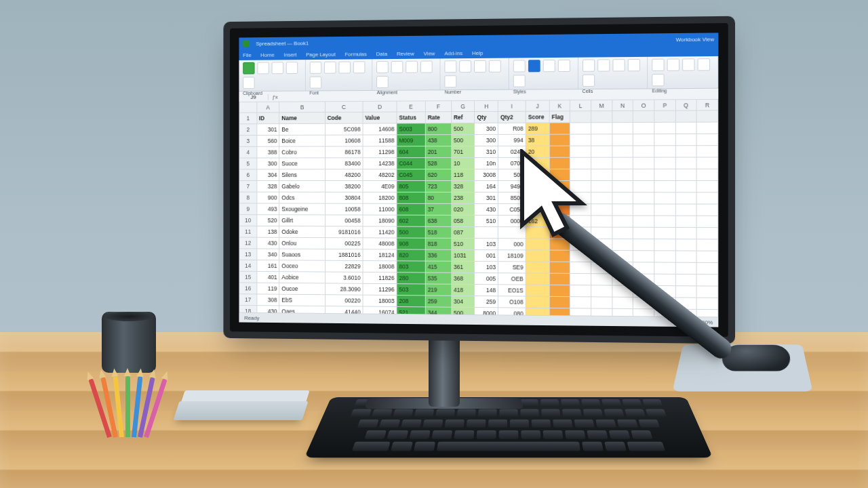 This screenshot has width=868, height=488. I want to click on row-header: 11, so click(248, 232).